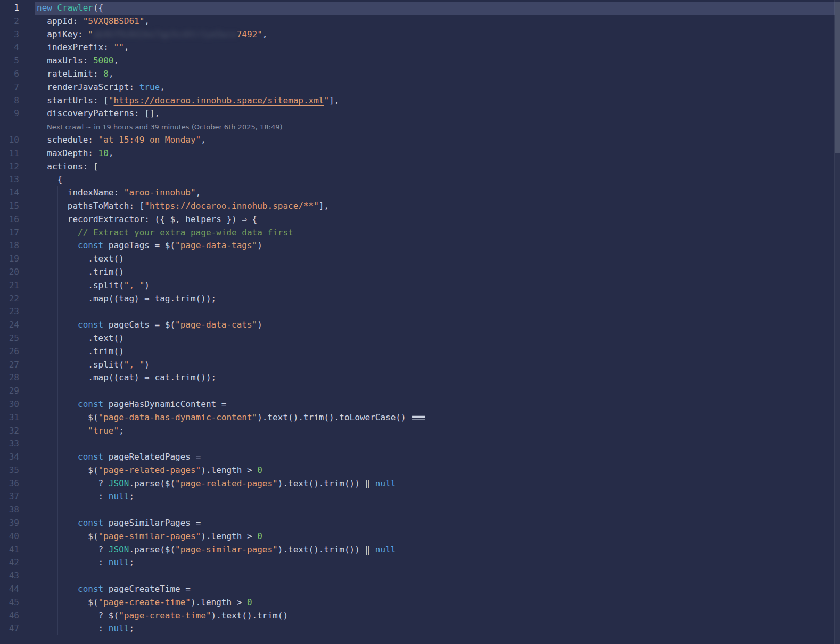 The width and height of the screenshot is (840, 644). What do you see at coordinates (420, 246) in the screenshot?
I see `code-line: 18 const pageTags = $("page-data-tags")` at bounding box center [420, 246].